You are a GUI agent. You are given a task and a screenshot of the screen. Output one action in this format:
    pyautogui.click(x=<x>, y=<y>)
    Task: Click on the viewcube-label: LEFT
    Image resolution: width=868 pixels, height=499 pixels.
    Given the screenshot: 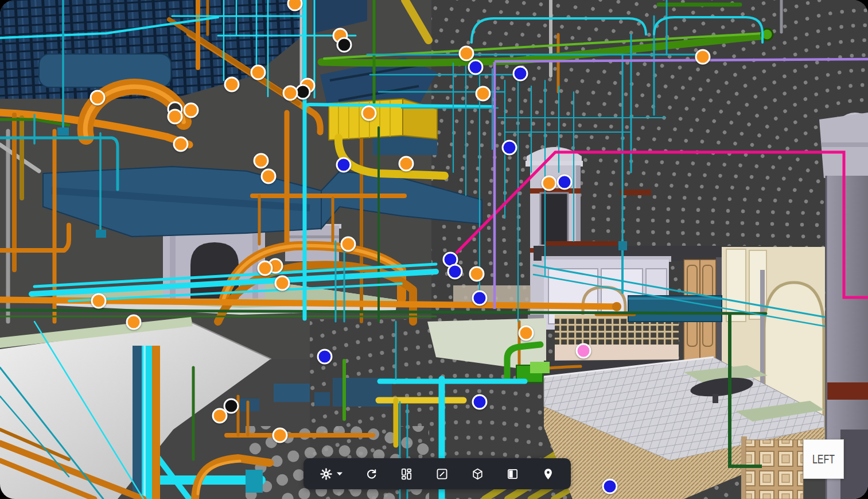 What is the action you would take?
    pyautogui.click(x=824, y=459)
    